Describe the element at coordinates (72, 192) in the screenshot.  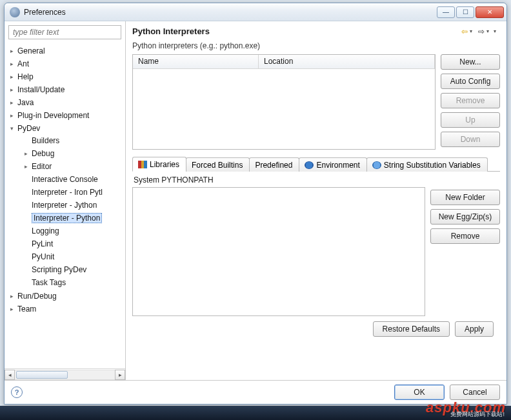
I see `tree-item-interpreter-ironpython: Interpreter - Iron Pytl` at that location.